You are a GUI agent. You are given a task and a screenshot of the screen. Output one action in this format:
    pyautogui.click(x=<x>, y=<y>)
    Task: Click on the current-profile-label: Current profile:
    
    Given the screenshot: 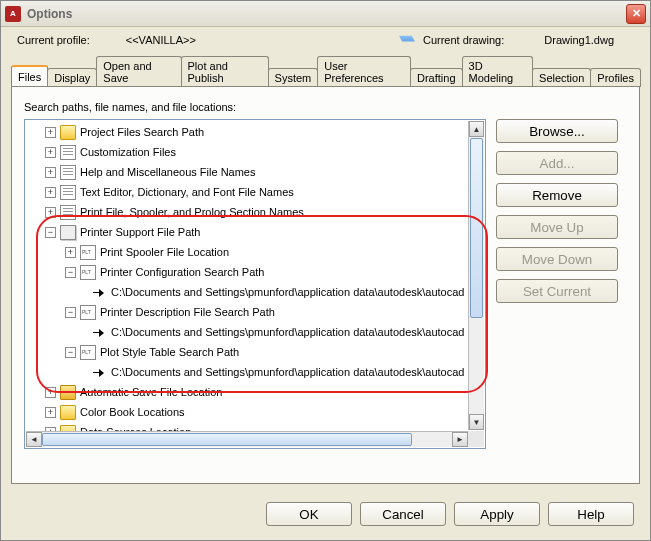 What is the action you would take?
    pyautogui.click(x=54, y=40)
    